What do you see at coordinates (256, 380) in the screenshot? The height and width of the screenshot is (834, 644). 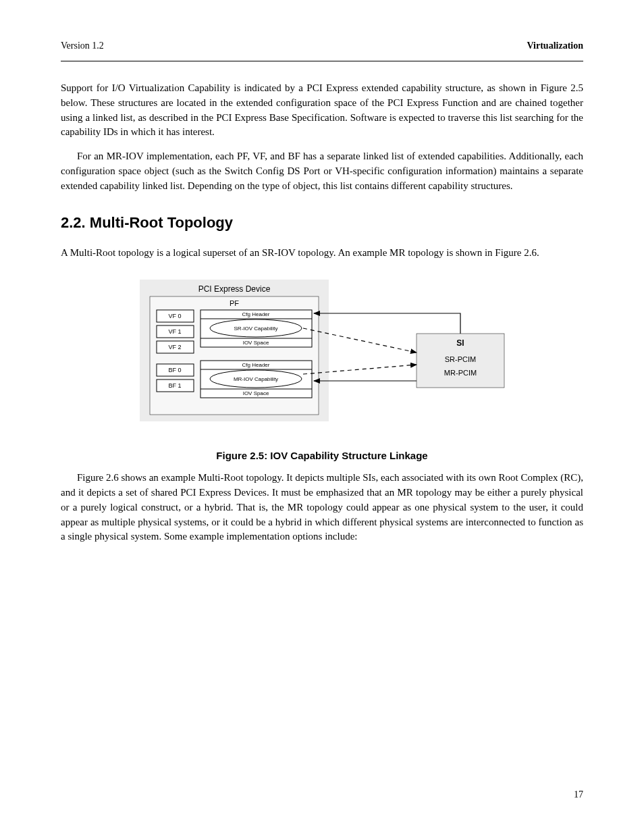 I see `mriov-label: MR-IOV Capability` at bounding box center [256, 380].